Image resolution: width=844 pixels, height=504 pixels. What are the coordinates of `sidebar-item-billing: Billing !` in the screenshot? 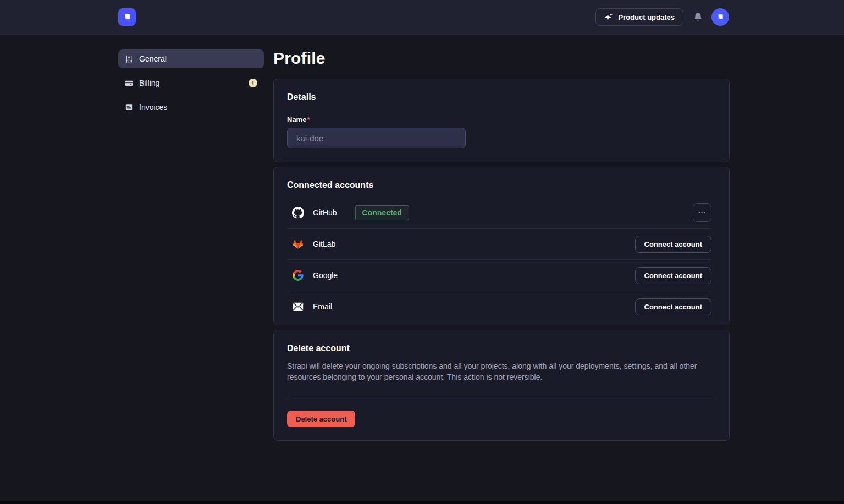 It's located at (191, 83).